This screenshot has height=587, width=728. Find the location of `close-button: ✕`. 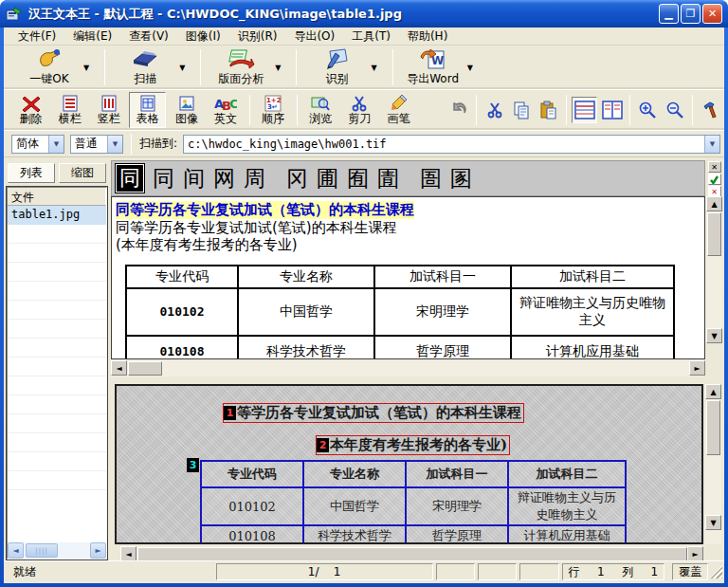

close-button: ✕ is located at coordinates (713, 13).